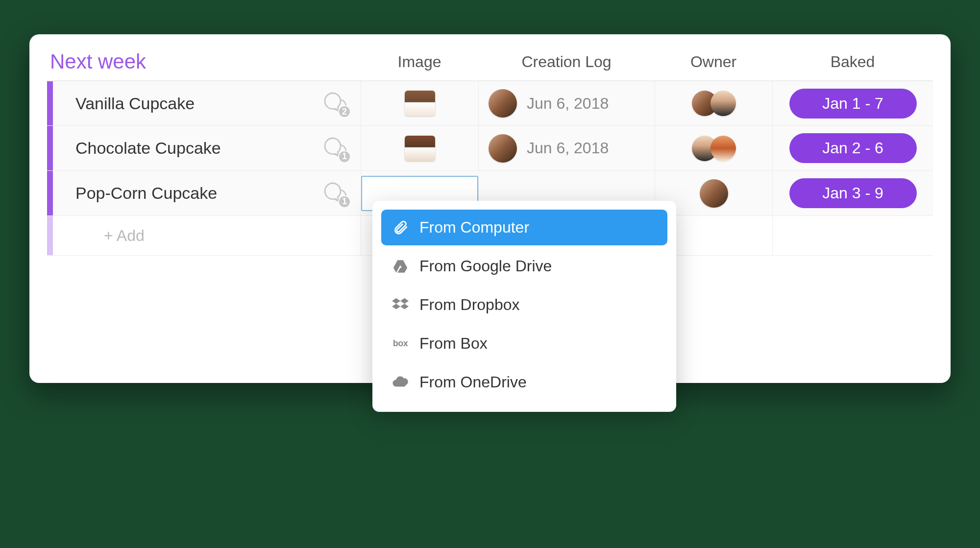  What do you see at coordinates (204, 103) in the screenshot?
I see `name-cell: Vanilla Cupcake 2` at bounding box center [204, 103].